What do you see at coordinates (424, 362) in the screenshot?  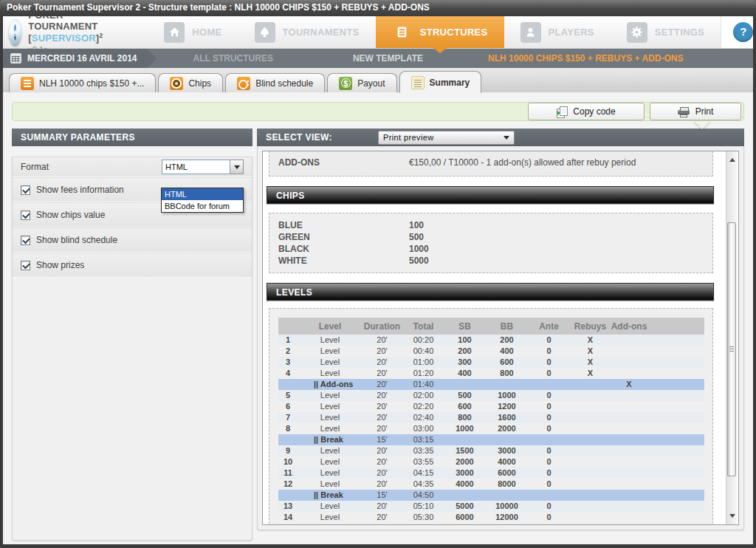 I see `levels-cell: 01:00` at bounding box center [424, 362].